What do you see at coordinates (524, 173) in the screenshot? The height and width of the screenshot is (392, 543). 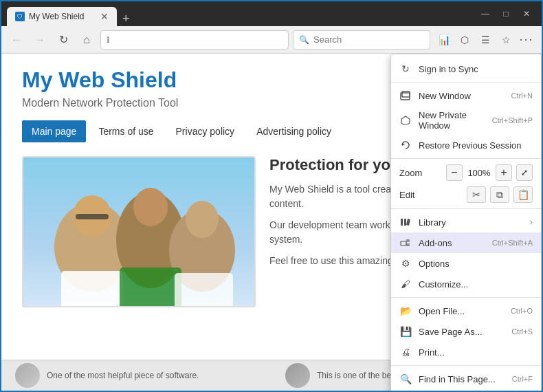 I see `zoom-expand-button: ⤢` at bounding box center [524, 173].